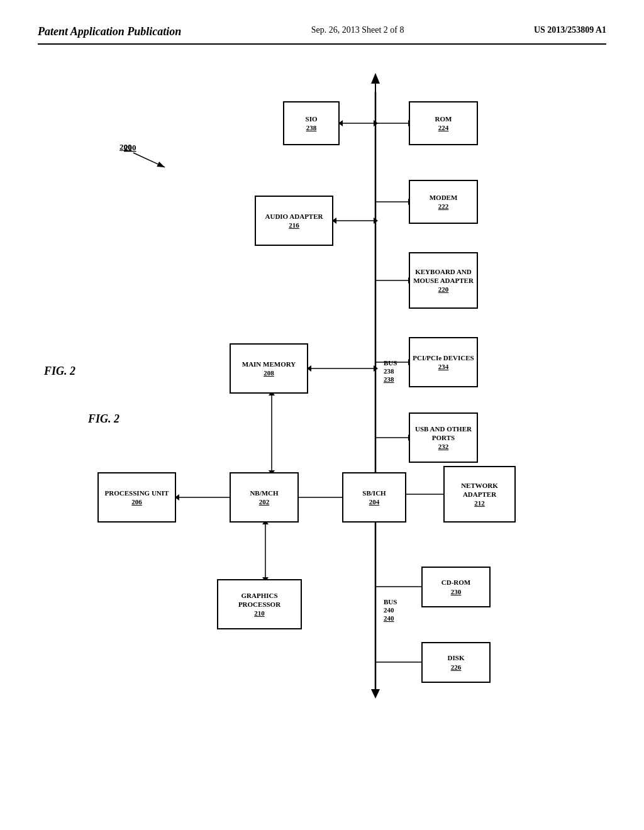 Image resolution: width=644 pixels, height=830 pixels. What do you see at coordinates (259, 600) in the screenshot?
I see `graphics-processor-label: GRAPHICS PROCESSOR` at bounding box center [259, 600].